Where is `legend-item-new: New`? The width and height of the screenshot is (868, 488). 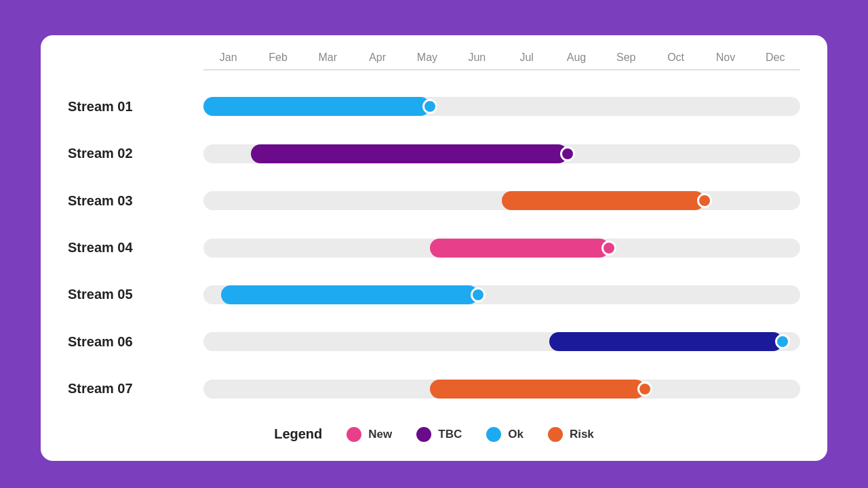
legend-item-new: New is located at coordinates (369, 434).